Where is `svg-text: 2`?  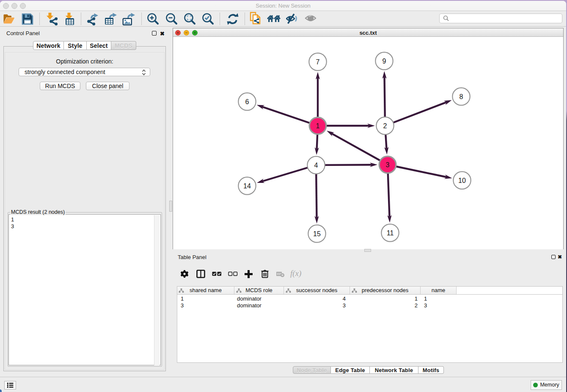
svg-text: 2 is located at coordinates (385, 126).